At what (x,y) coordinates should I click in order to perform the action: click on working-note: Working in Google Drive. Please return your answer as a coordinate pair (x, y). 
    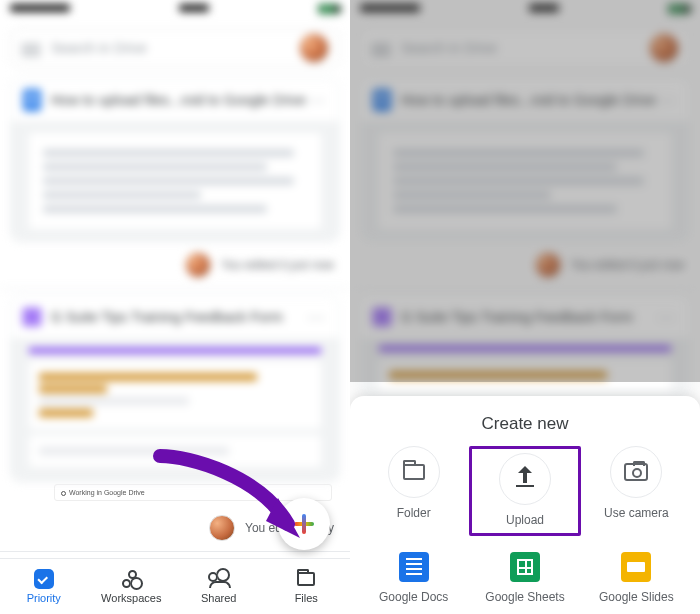
    Looking at the image, I should click on (107, 492).